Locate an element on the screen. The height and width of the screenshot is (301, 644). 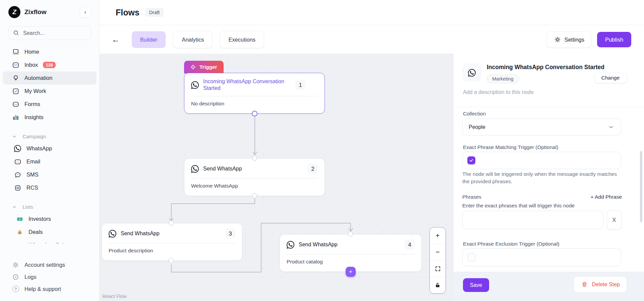
save-button: Save is located at coordinates (476, 285).